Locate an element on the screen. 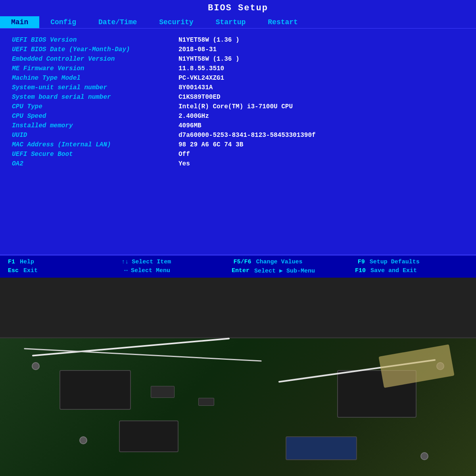  key-esc: Esc is located at coordinates (13, 271).